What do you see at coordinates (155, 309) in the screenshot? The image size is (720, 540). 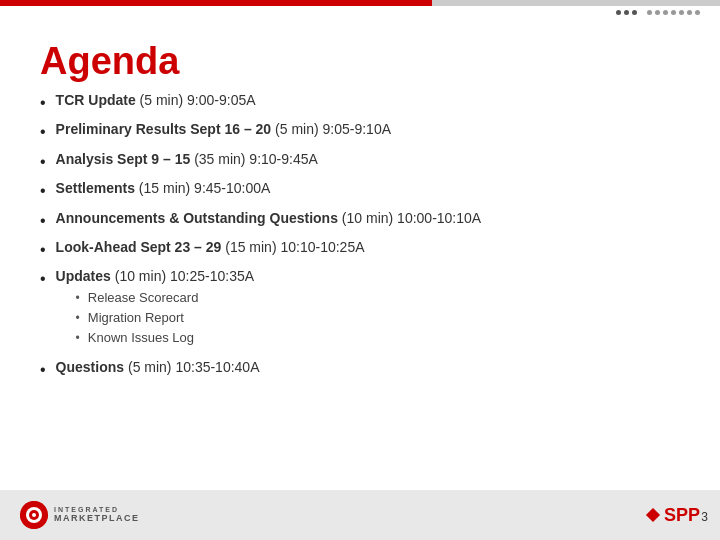 I see `item-text: Updates (10 min) 10:25-10:35A • Release …` at bounding box center [155, 309].